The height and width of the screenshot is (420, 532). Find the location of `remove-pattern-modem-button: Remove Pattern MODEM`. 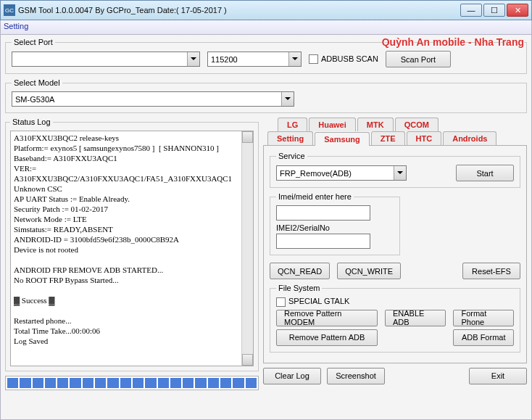

remove-pattern-modem-button: Remove Pattern MODEM is located at coordinates (327, 318).